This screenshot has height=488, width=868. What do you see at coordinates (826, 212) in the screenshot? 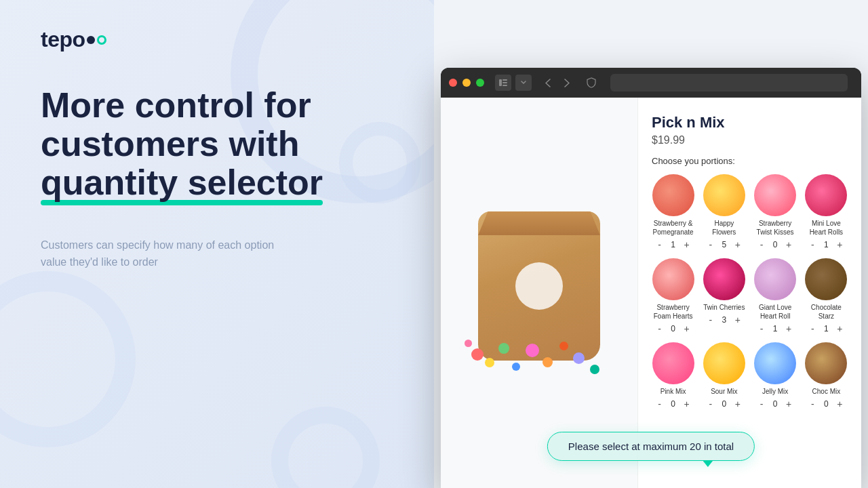
I see `candy-item: Mini Love Heart Rolls-1+` at bounding box center [826, 212].